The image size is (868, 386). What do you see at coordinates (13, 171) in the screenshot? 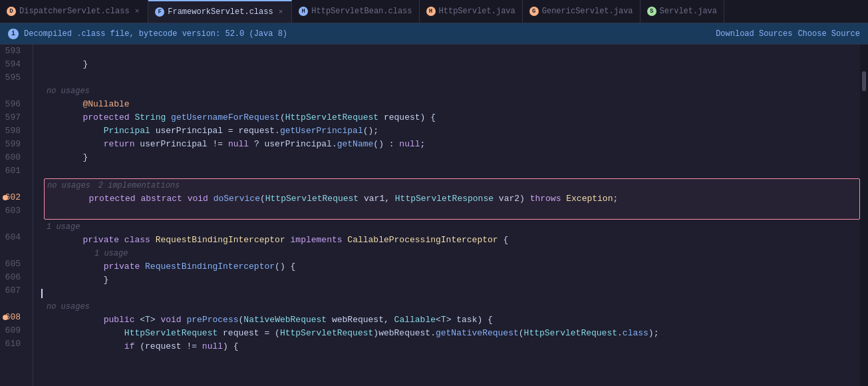
I see `line-num-601: 601` at bounding box center [13, 171].